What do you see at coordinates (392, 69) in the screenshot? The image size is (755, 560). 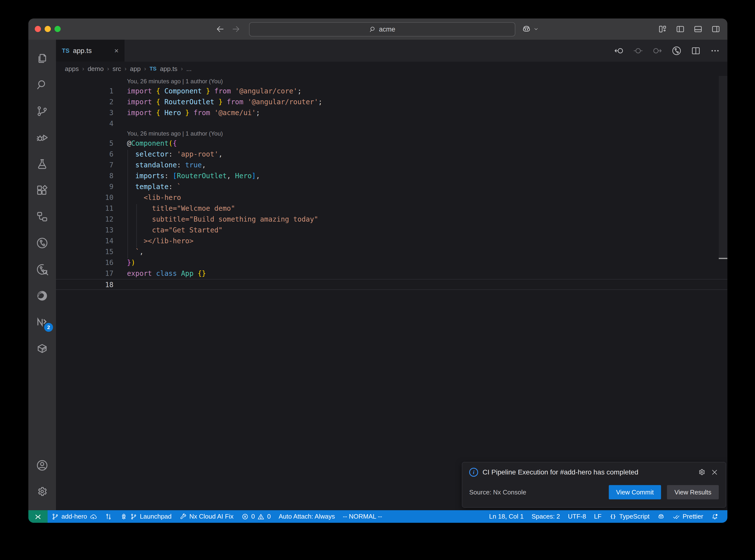 I see `breadcrumb: apps›demo›src›app›TSapp.ts›...` at bounding box center [392, 69].